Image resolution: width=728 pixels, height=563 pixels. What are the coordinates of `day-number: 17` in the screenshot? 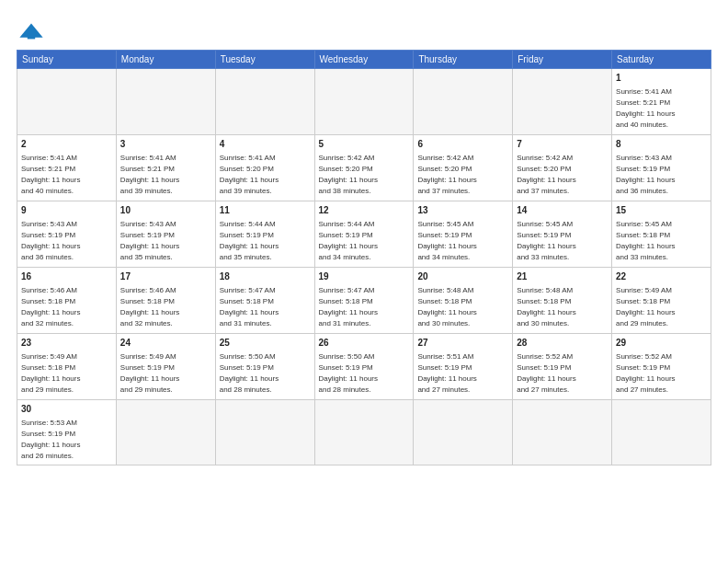 It's located at (165, 278).